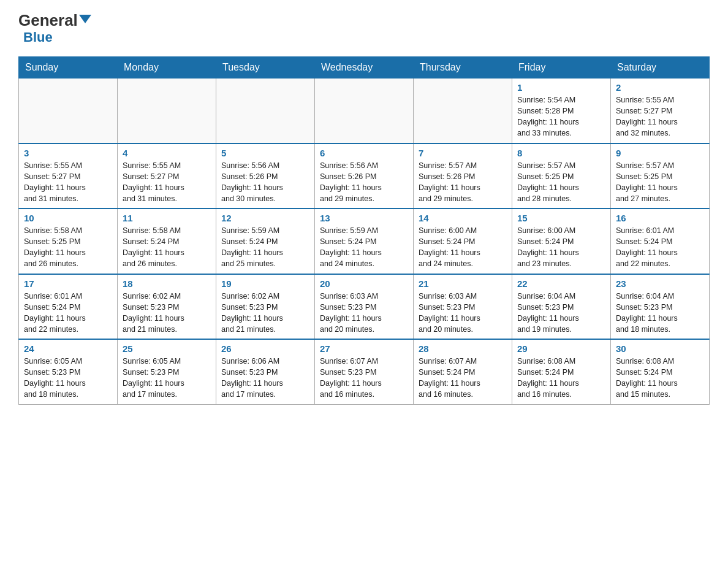 This screenshot has height=563, width=728. I want to click on calendar-cell: 7Sunrise: 5:57 AM Sunset: 5:26 PM Daylig…, so click(463, 177).